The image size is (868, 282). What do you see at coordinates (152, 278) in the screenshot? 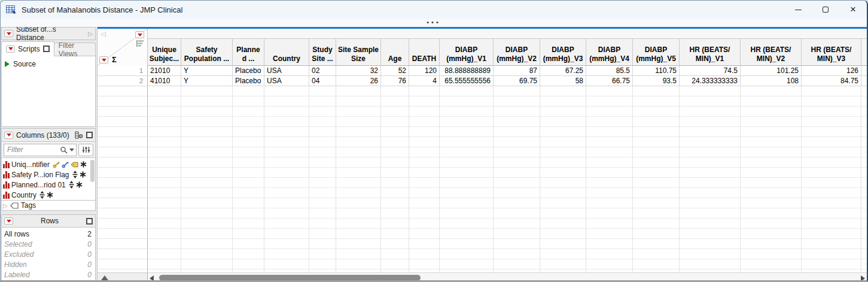
I see `scroll-left-icon` at bounding box center [152, 278].